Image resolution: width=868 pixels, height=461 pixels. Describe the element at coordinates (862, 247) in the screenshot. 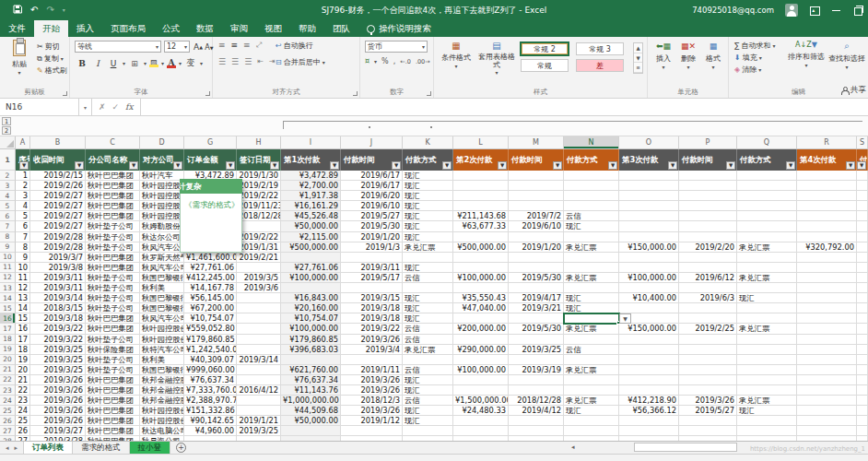

I see `cell-S9` at that location.